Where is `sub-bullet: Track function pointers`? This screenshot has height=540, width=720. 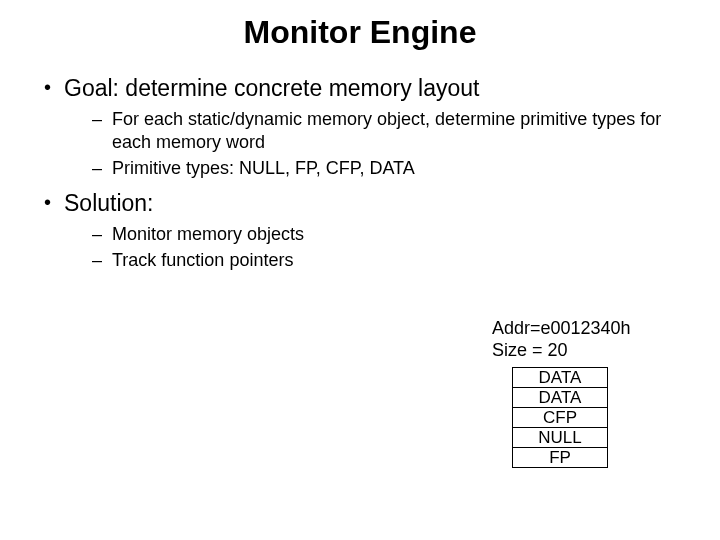 sub-bullet: Track function pointers is located at coordinates (391, 260).